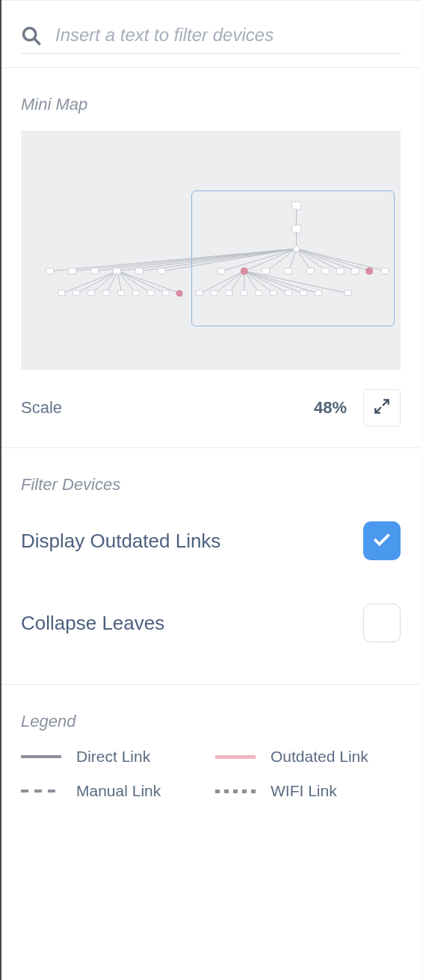 This screenshot has height=980, width=423. What do you see at coordinates (118, 791) in the screenshot?
I see `legend-label: Manual Link` at bounding box center [118, 791].